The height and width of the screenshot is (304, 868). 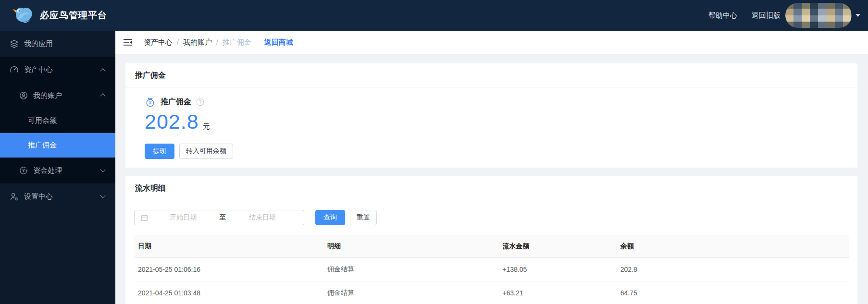 What do you see at coordinates (558, 292) in the screenshot?
I see `table-cell: +63.21` at bounding box center [558, 292].